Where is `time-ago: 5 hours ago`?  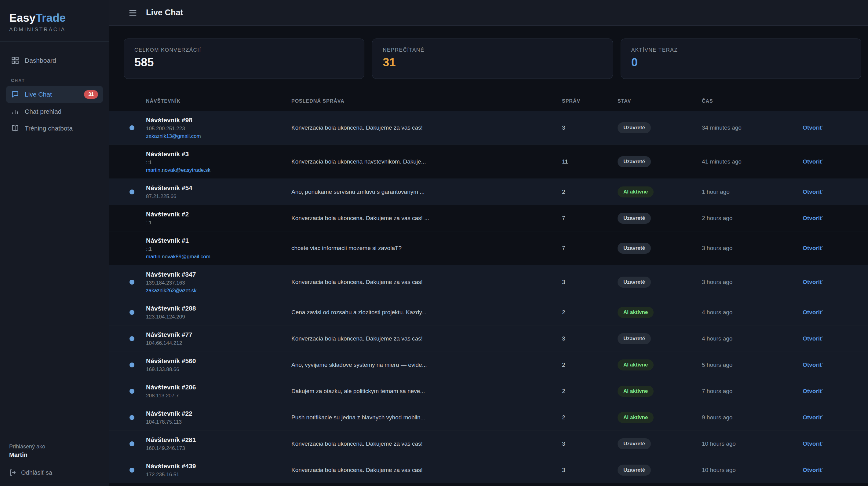
time-ago: 5 hours ago is located at coordinates (752, 365).